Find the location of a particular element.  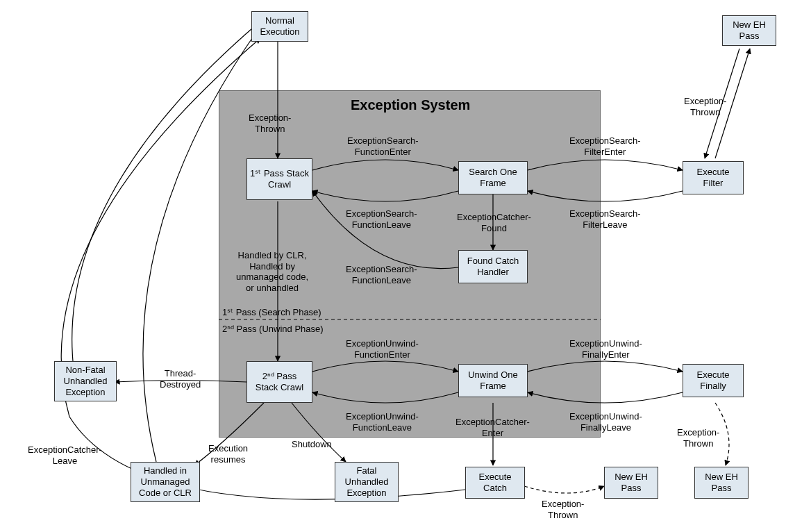

node-fatal-unhandled: Fatal Unhandled Exception is located at coordinates (367, 482).